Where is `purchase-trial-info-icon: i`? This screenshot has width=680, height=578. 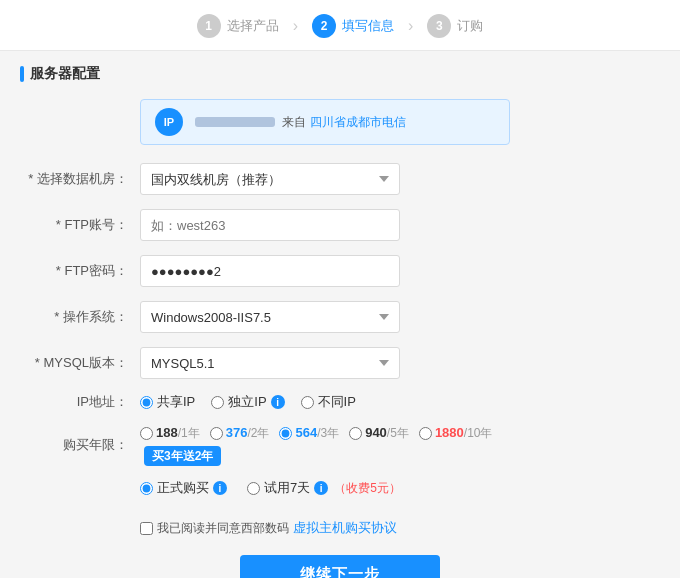
purchase-trial-info-icon: i is located at coordinates (321, 488).